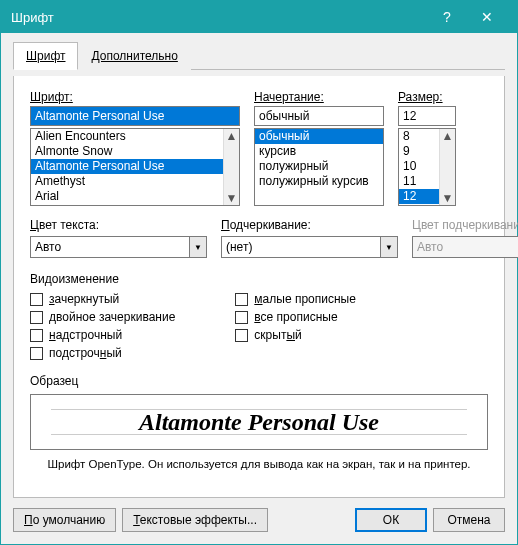  I want to click on effects-section: Видоизменение зачеркнутыйдвойное зачерки…, so click(259, 316).